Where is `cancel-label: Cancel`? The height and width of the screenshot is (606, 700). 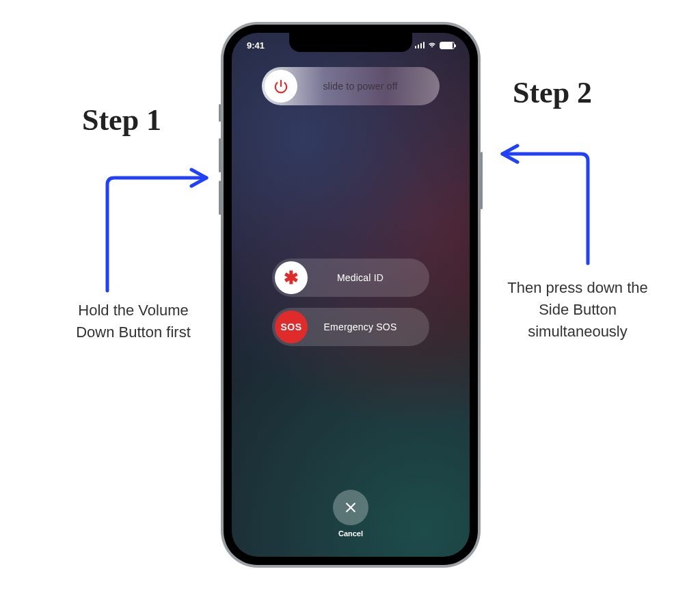 cancel-label: Cancel is located at coordinates (351, 533).